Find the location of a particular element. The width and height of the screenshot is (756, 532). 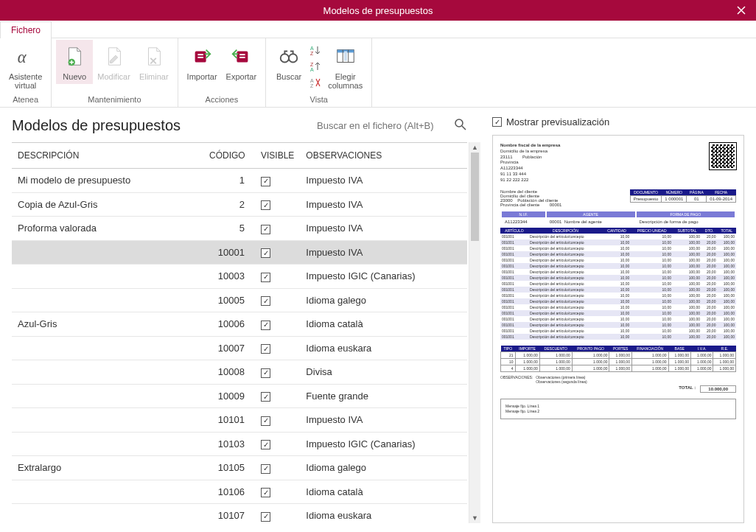

table-row: Copia de Azul-Gris2Impuesto IVA is located at coordinates (239, 205).